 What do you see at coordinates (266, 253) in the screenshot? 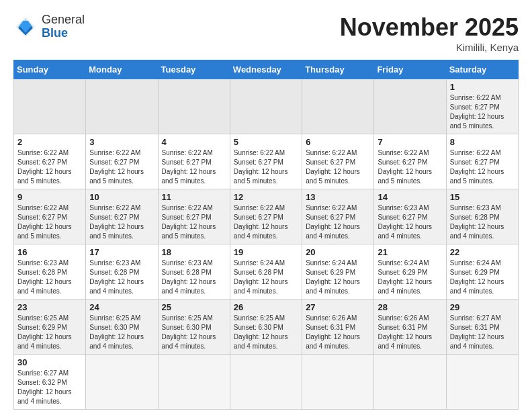
I see `day-number: 19` at bounding box center [266, 253].